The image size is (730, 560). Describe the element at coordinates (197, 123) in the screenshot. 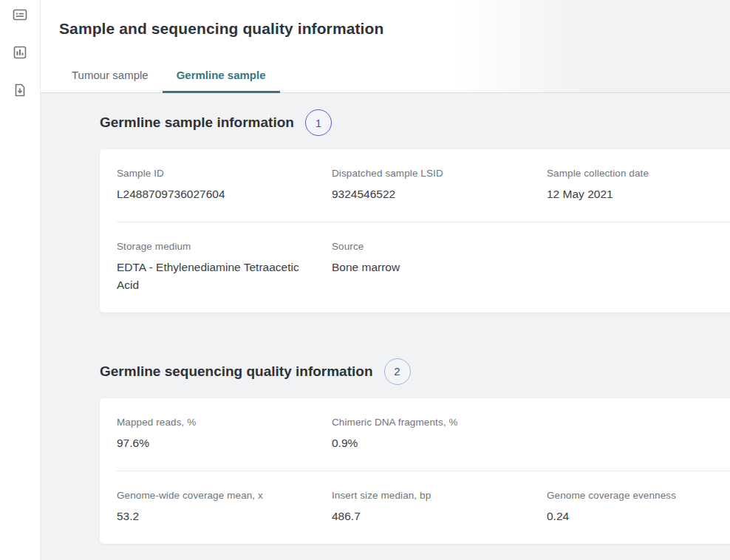

I see `section-title: Germline sample information` at that location.